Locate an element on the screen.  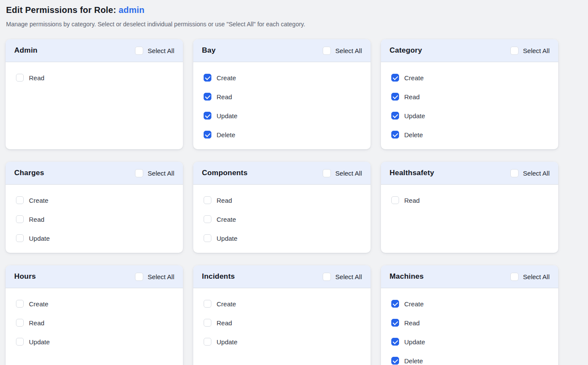
permission-card: Category Select All Create Read Update D… is located at coordinates (469, 94).